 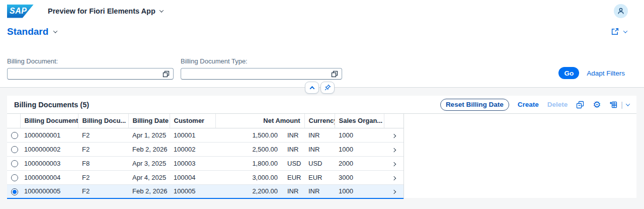 I want to click on app-title-menu: Preview for Fiori Elements App, so click(x=106, y=11).